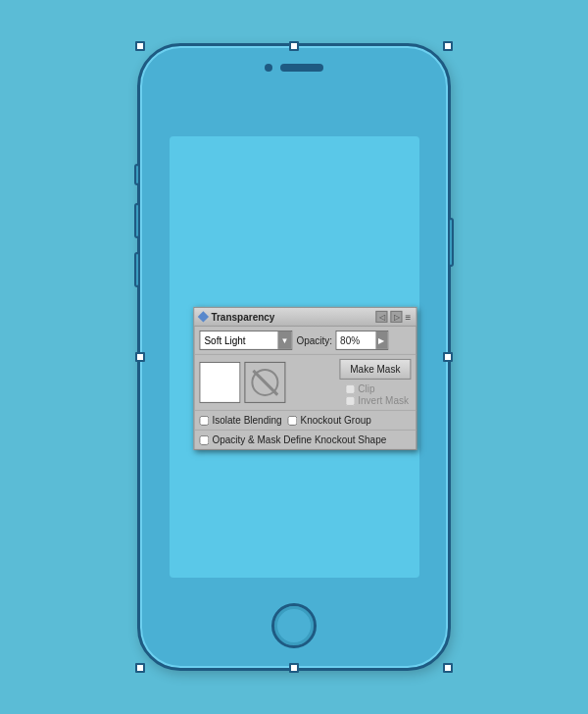 This screenshot has width=588, height=714. Describe the element at coordinates (294, 46) in the screenshot. I see `handle-tm` at that location.